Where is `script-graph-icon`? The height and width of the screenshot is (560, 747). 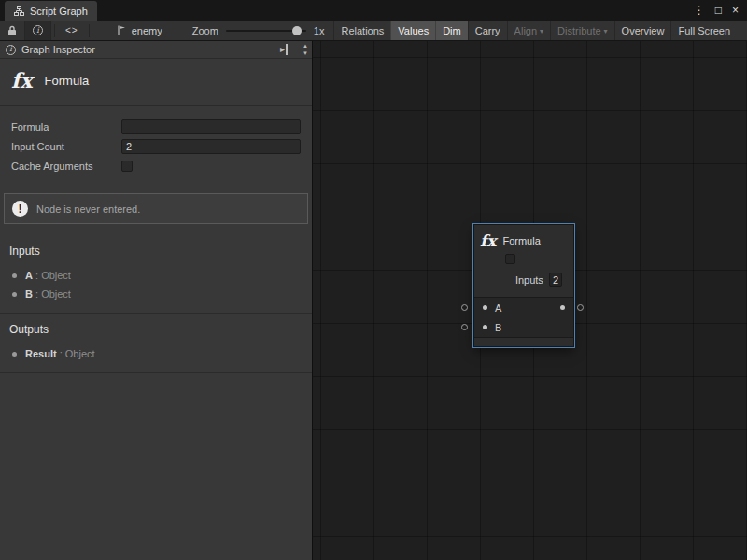 script-graph-icon is located at coordinates (19, 11).